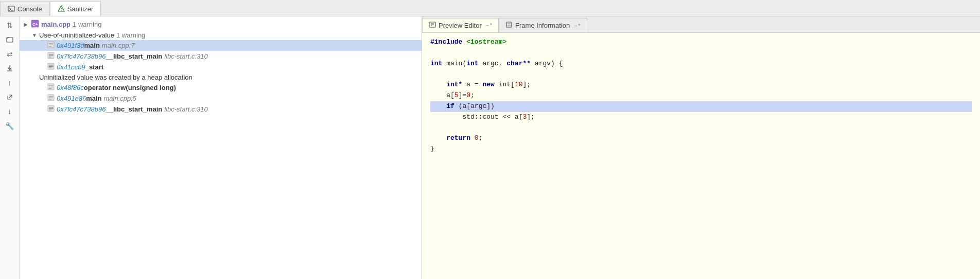 The width and height of the screenshot is (980, 279). Describe the element at coordinates (701, 42) in the screenshot. I see `code-line-1: #include <iostream>` at that location.